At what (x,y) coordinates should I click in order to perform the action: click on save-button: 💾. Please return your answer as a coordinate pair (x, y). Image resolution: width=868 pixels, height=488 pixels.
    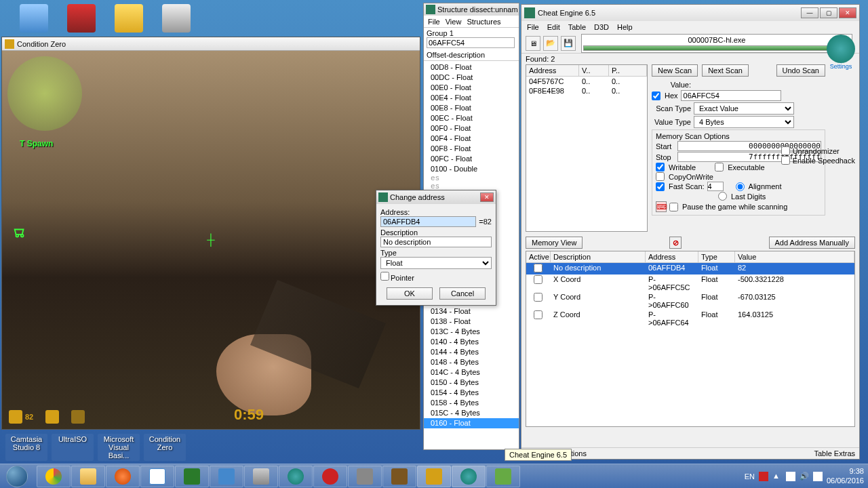
    Looking at the image, I should click on (568, 43).